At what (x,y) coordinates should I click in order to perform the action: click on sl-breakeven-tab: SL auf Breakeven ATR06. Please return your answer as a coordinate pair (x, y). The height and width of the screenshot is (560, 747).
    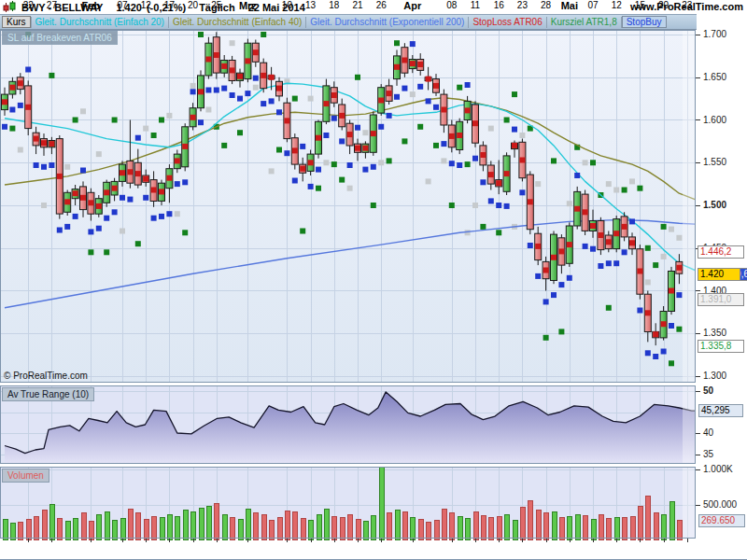
    Looking at the image, I should click on (60, 37).